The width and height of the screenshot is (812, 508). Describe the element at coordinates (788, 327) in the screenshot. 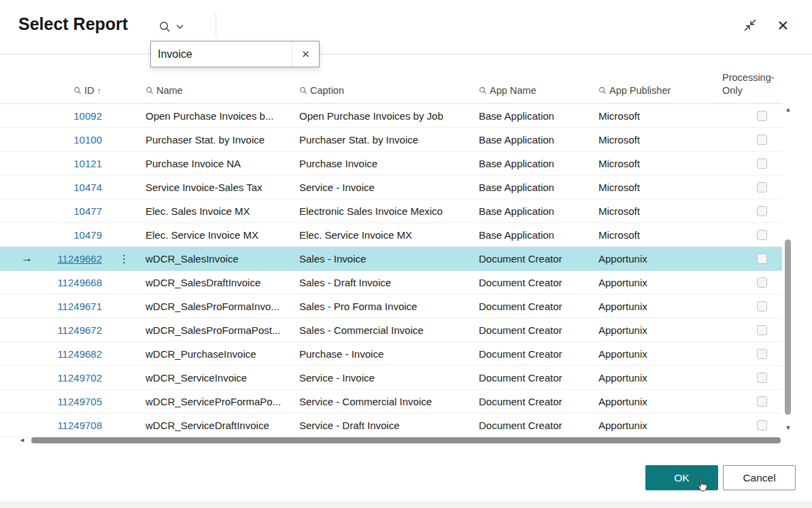

I see `vertical-scrollbar-thumb` at that location.